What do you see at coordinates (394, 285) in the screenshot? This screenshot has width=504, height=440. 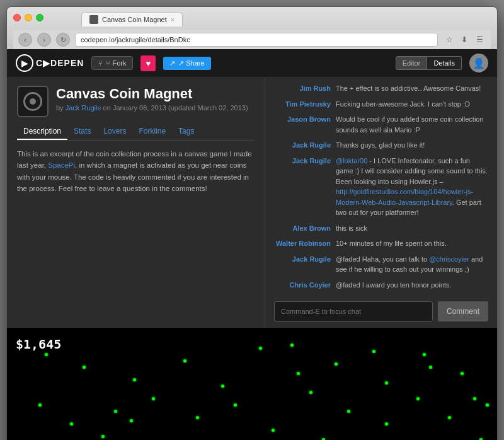 I see `comment-text: @faded I award you ten honor points.` at bounding box center [394, 285].